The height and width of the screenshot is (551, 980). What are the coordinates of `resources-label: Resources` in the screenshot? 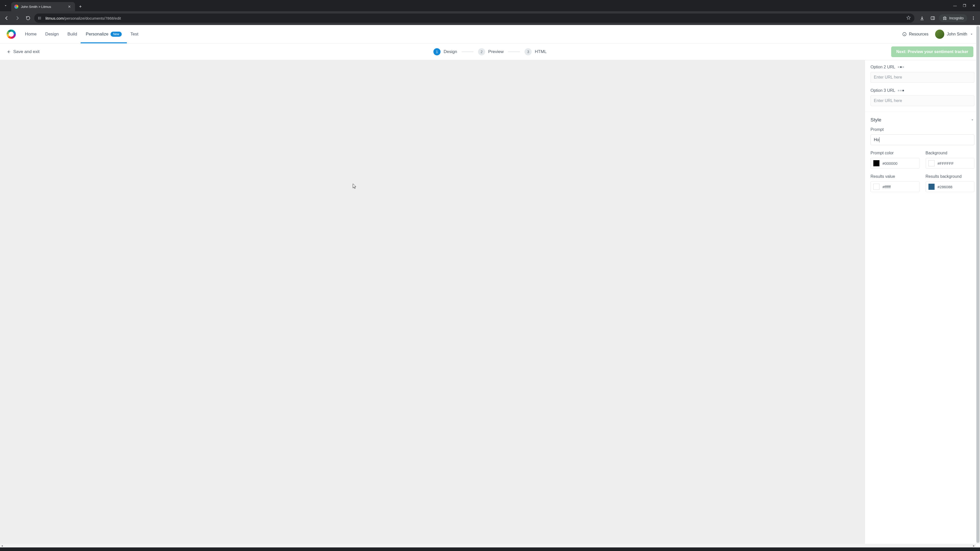 It's located at (918, 34).